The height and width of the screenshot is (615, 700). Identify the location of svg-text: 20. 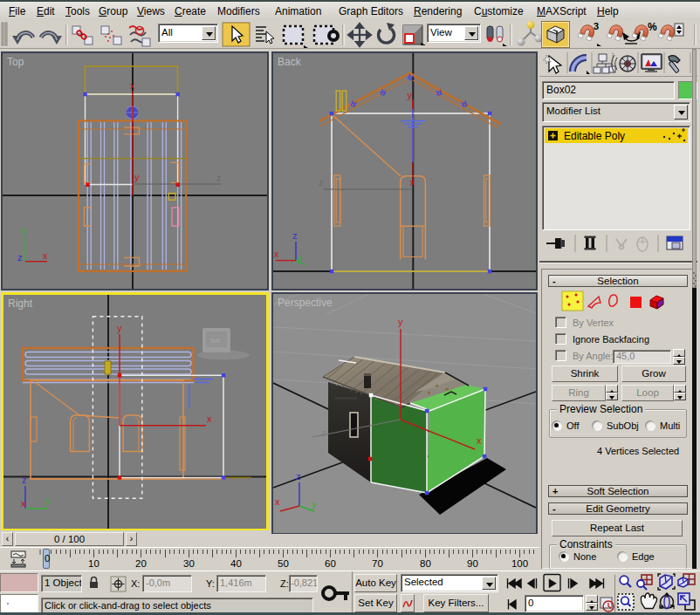
(141, 564).